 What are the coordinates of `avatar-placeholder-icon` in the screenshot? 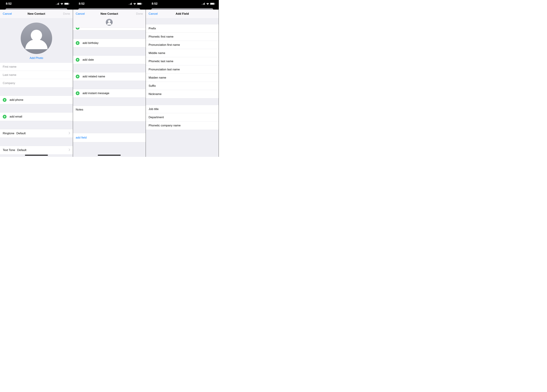 It's located at (36, 38).